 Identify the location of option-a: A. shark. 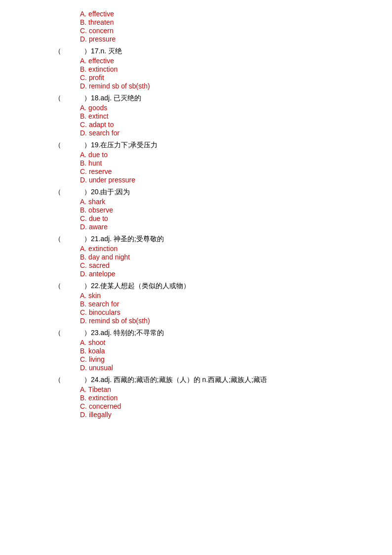
(93, 202).